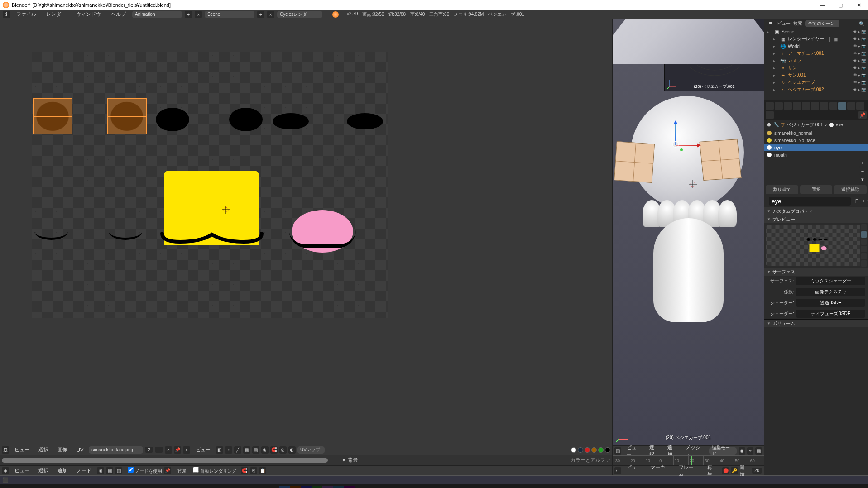  Describe the element at coordinates (311, 450) in the screenshot. I see `uvmap-selector: UVマップ` at that location.